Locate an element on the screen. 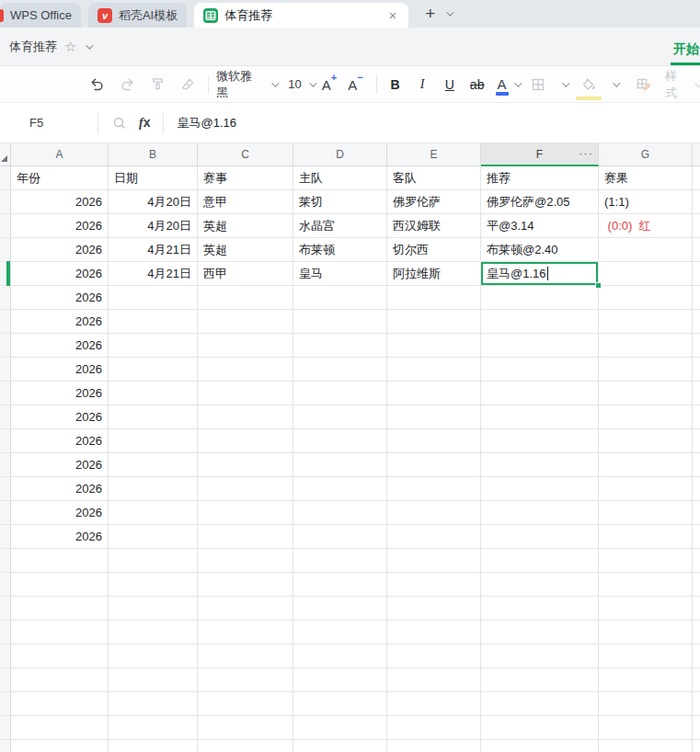 This screenshot has height=752, width=700. font-color-button: A is located at coordinates (502, 85).